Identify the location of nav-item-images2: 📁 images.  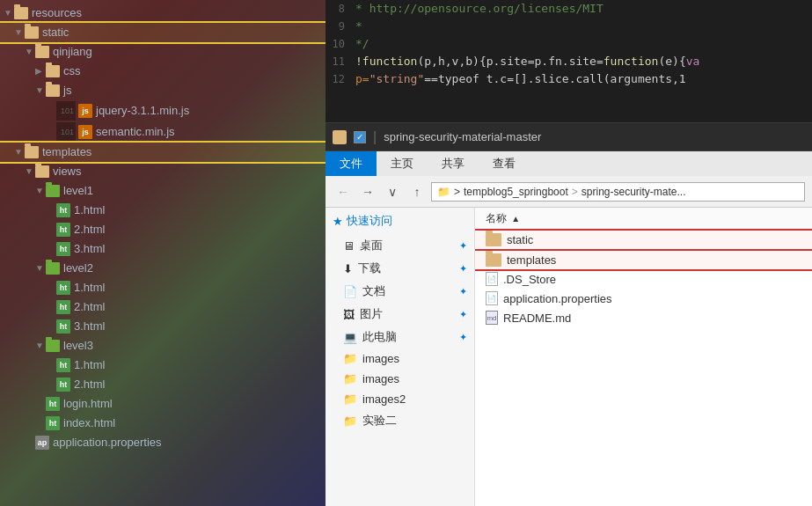
(399, 378).